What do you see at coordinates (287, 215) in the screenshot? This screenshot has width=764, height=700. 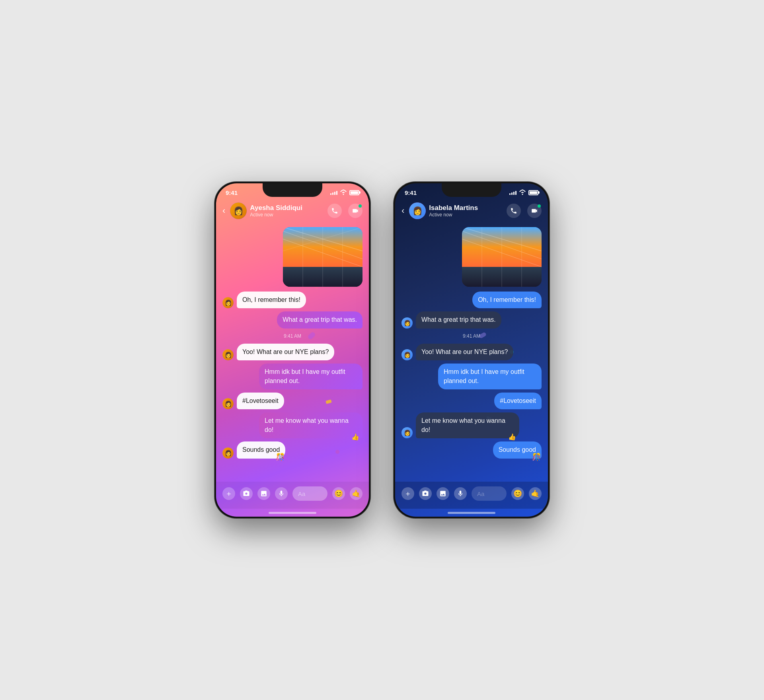 I see `contact-status-light: Active now` at bounding box center [287, 215].